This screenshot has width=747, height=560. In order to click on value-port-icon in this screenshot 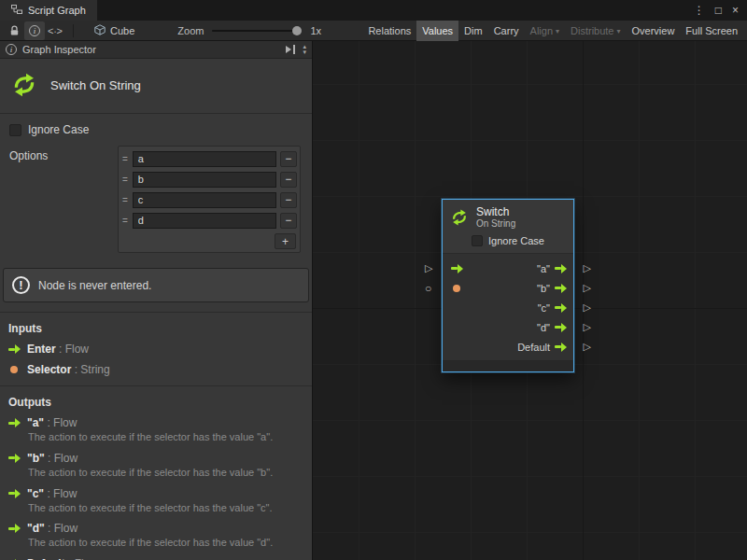, I will do `click(14, 370)`.